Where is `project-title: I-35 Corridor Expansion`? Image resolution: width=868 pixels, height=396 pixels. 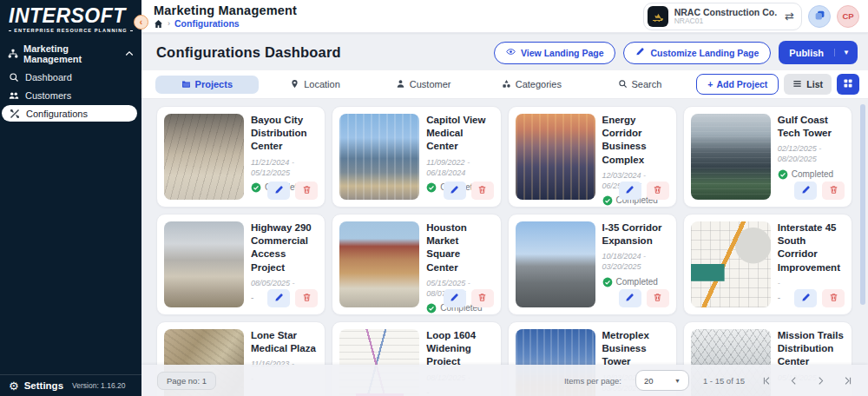
project-title: I-35 Corridor Expansion is located at coordinates (635, 234).